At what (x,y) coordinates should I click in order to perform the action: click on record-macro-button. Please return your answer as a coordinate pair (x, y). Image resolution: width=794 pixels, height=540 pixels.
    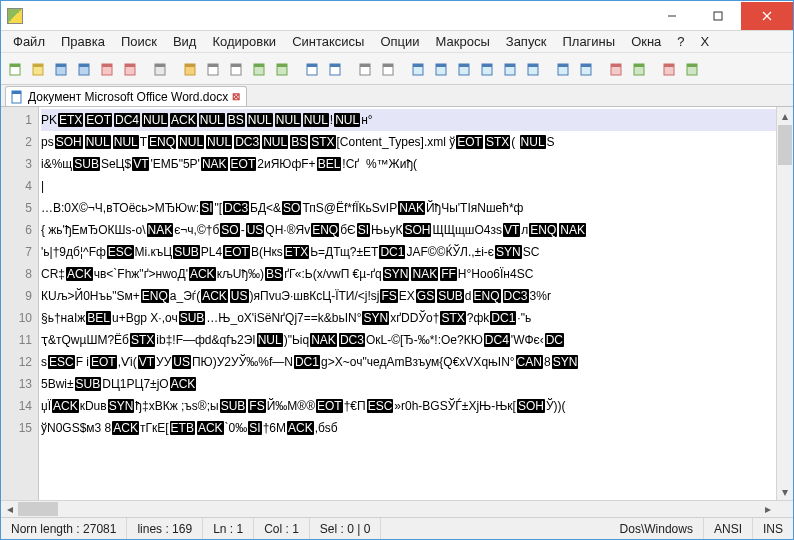
    Looking at the image, I should click on (670, 69).